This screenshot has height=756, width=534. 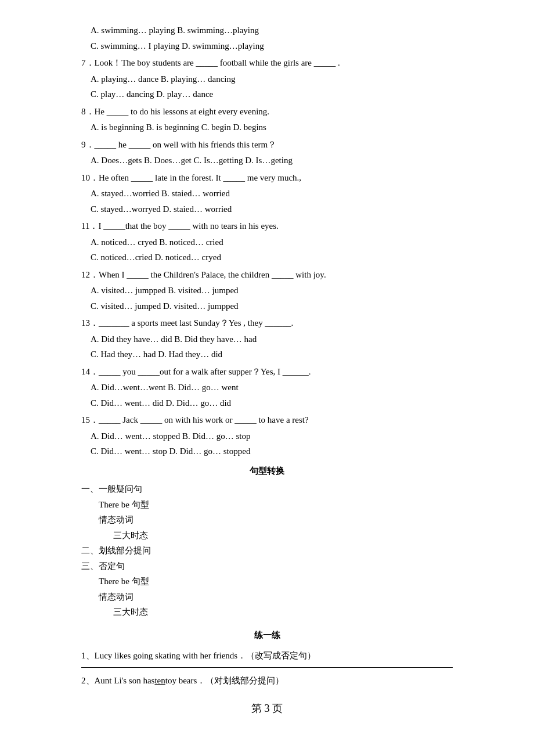 I want to click on question-9: 9．_____ he _____ on well with his friend…, so click(x=267, y=153).